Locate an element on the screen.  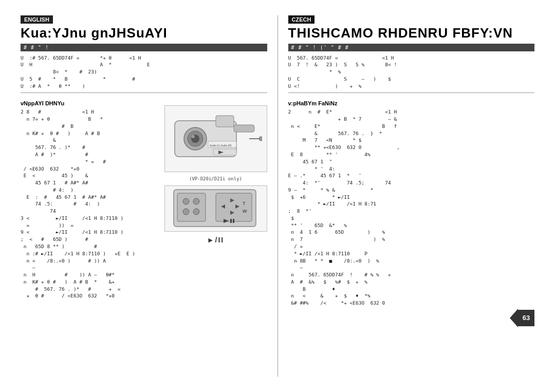
english-body-main: 2 8 # <1 H n 7= + θ B * # B n K# + θ # )… is located at coordinates (91, 204).